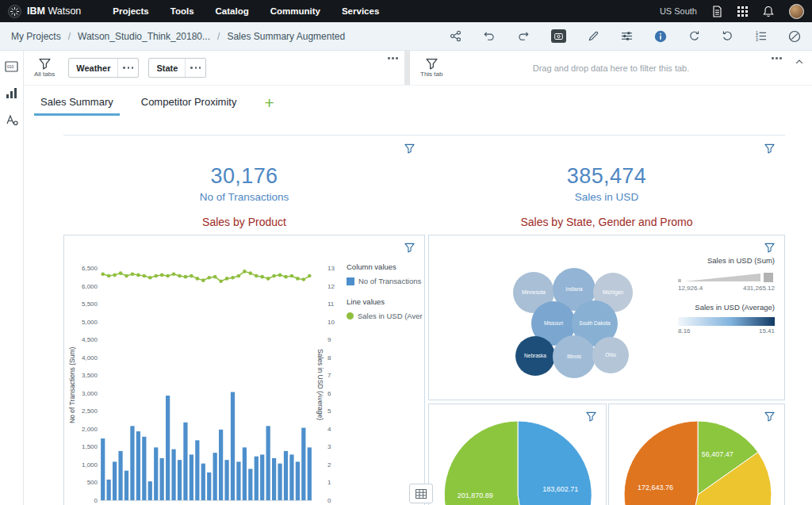 This screenshot has height=505, width=812. Describe the element at coordinates (390, 281) in the screenshot. I see `legend-column-label: No of Transactions (...` at that location.